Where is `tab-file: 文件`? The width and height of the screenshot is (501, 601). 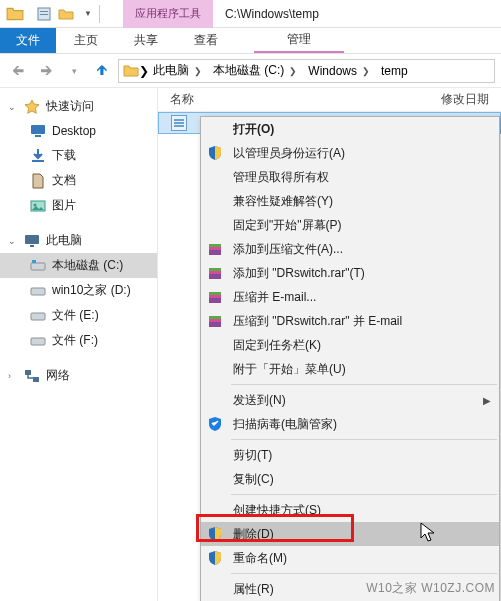
tab-file: 文件 is located at coordinates (28, 40).